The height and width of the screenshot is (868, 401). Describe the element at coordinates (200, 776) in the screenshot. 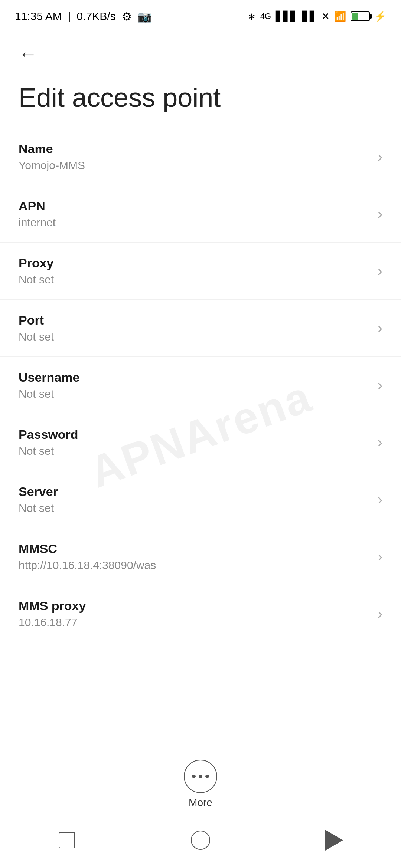

I see `more-dots` at that location.